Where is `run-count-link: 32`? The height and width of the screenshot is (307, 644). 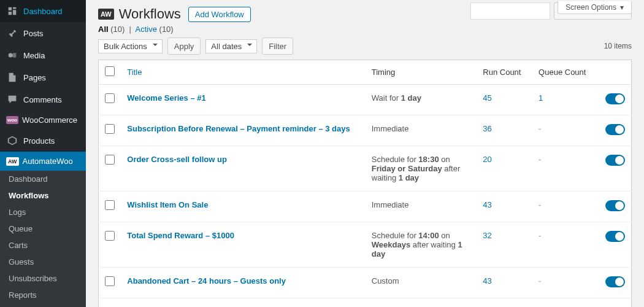
run-count-link: 32 is located at coordinates (487, 236).